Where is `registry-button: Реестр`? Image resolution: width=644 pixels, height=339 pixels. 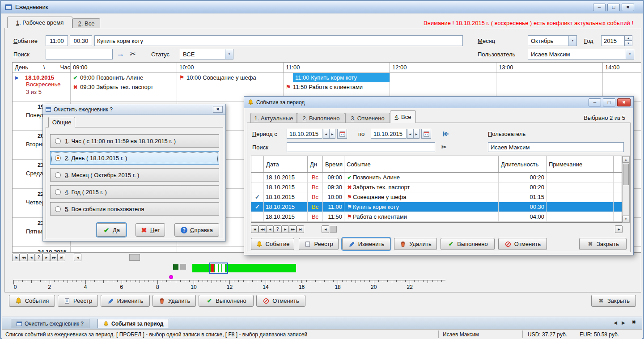 registry-button: Реестр is located at coordinates (318, 244).